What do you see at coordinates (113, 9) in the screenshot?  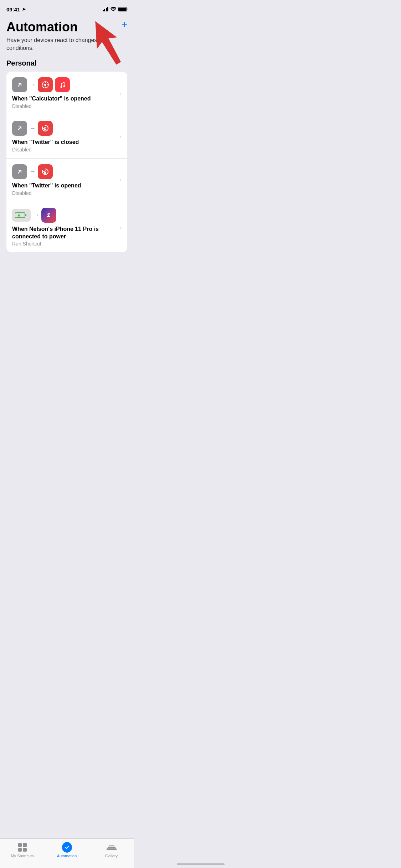 I see `wifi-icon` at bounding box center [113, 9].